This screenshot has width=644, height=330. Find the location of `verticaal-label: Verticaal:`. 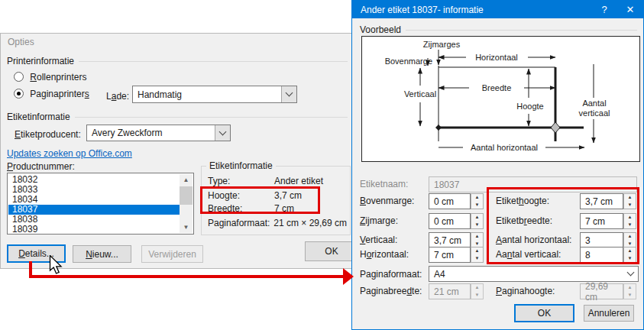

verticaal-label: Verticaal: is located at coordinates (379, 240).